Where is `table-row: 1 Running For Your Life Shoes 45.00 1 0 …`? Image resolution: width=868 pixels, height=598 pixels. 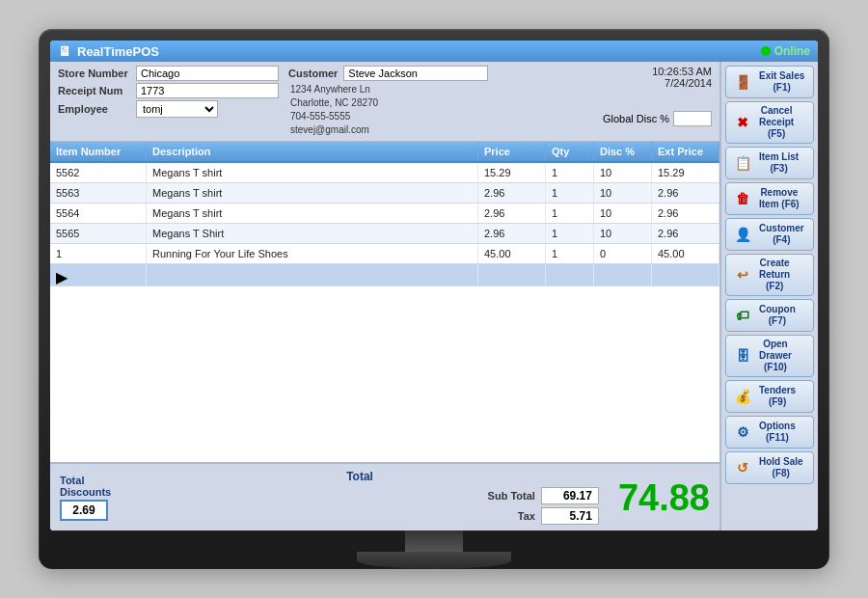
table-row: 1 Running For Your Life Shoes 45.00 1 0 … is located at coordinates (385, 255).